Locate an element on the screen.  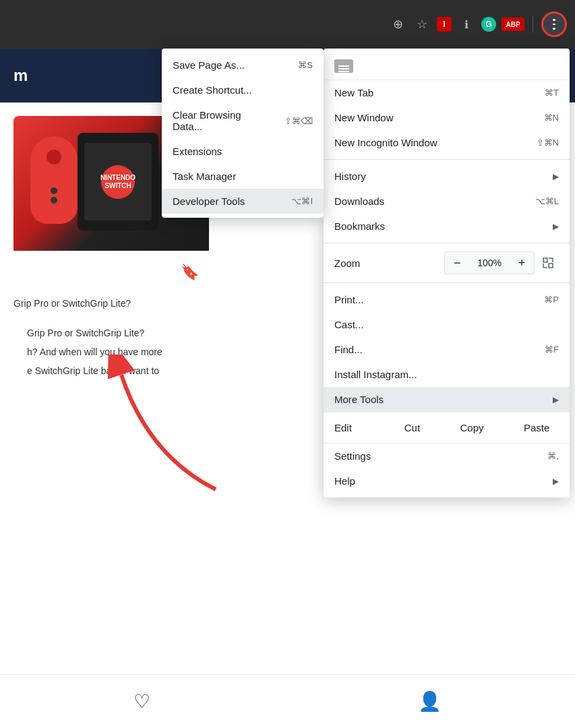
zoom-value-display: 100% is located at coordinates (489, 263).